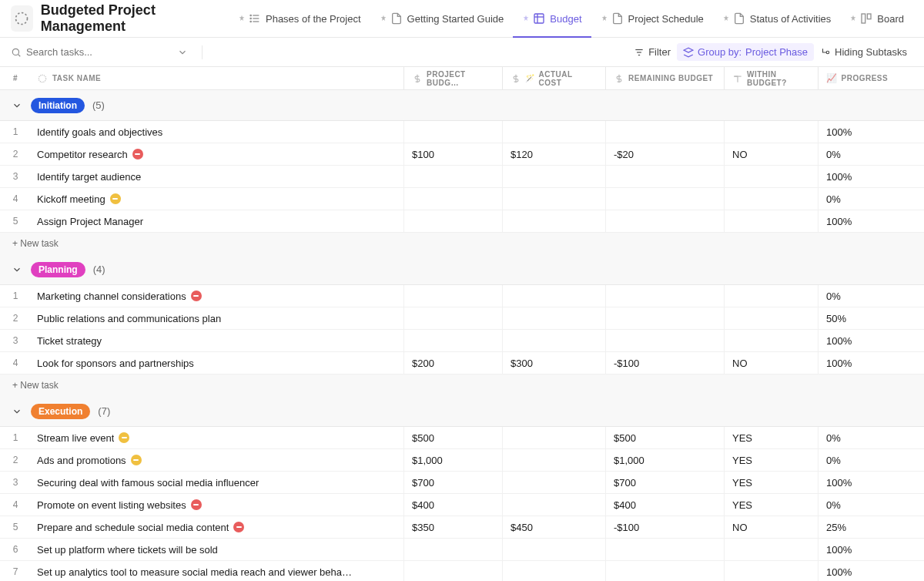 This screenshot has width=924, height=581. I want to click on table-row: 1Marketing channel considerations0%, so click(462, 296).